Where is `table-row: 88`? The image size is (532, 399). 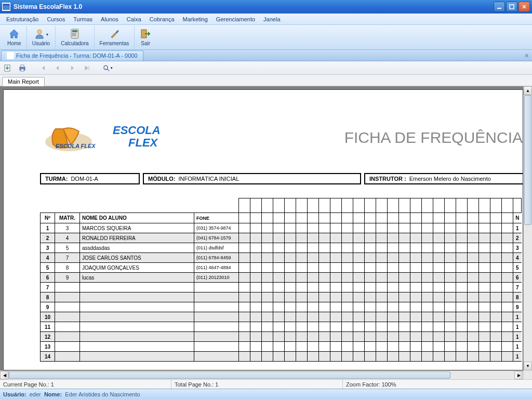 table-row: 88 is located at coordinates (281, 297).